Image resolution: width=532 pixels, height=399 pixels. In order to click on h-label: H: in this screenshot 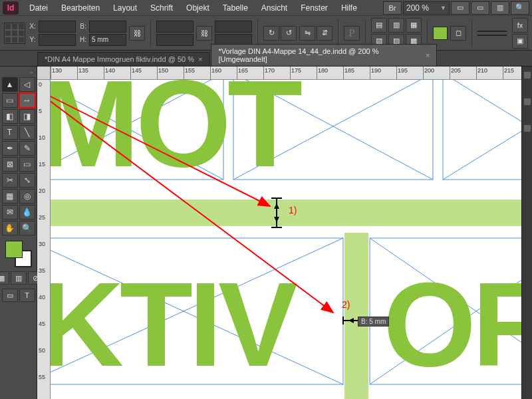, I will do `click(83, 40)`.